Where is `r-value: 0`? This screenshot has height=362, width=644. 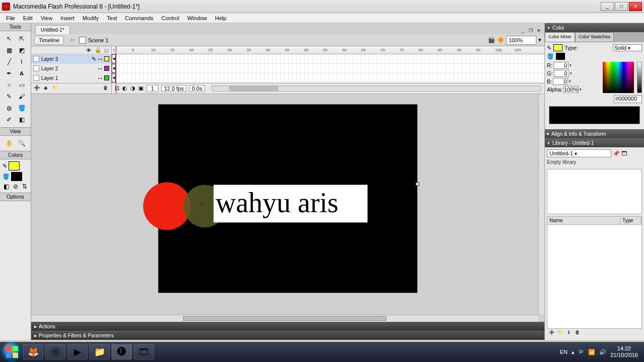
r-value: 0 is located at coordinates (561, 65).